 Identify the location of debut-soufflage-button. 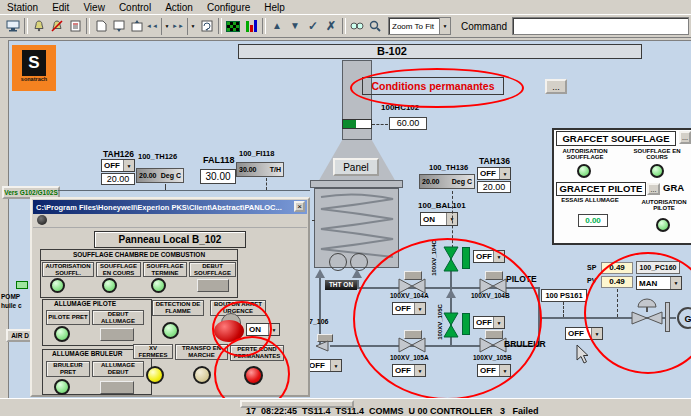
(213, 286).